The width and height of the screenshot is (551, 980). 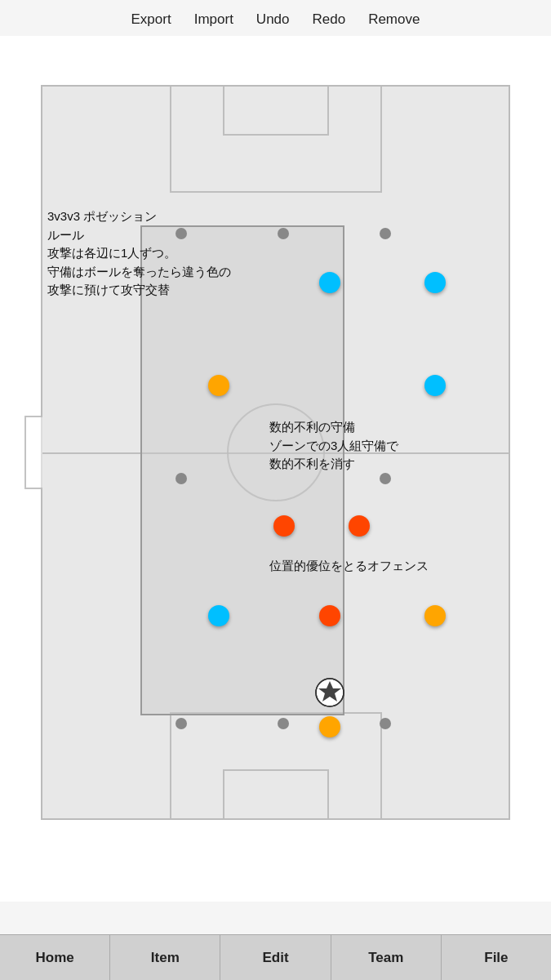 I want to click on player-dot-p7, so click(x=330, y=616).